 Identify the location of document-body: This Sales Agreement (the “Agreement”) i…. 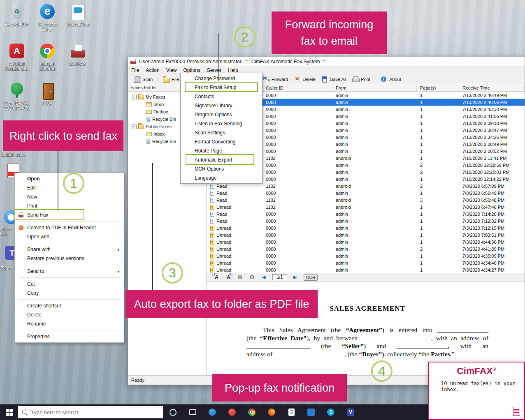
(367, 342).